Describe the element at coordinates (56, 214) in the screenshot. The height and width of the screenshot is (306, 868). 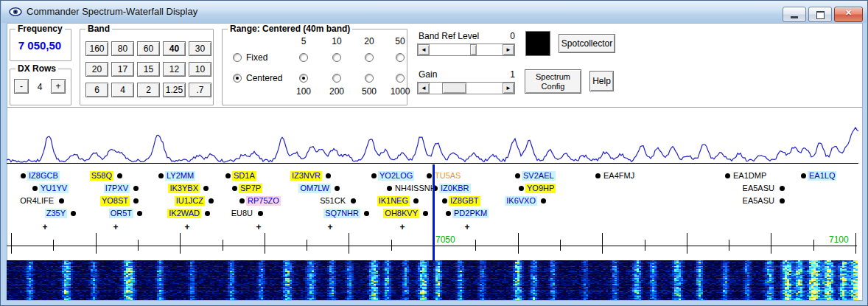
I see `spot-callsign-Z35Y: Z35Y` at that location.